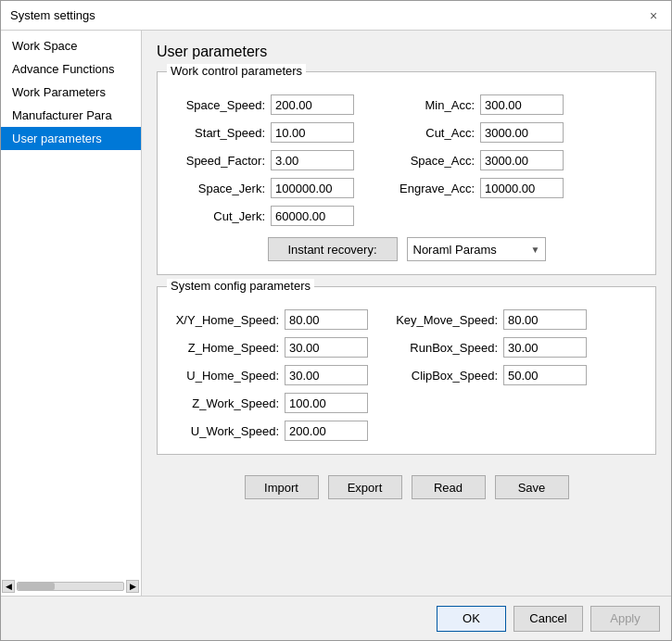 The image size is (672, 641). What do you see at coordinates (406, 375) in the screenshot?
I see `system-config-params: X/Y_Home_Speed: Z_Home_Speed: U_Home_Spe…` at bounding box center [406, 375].